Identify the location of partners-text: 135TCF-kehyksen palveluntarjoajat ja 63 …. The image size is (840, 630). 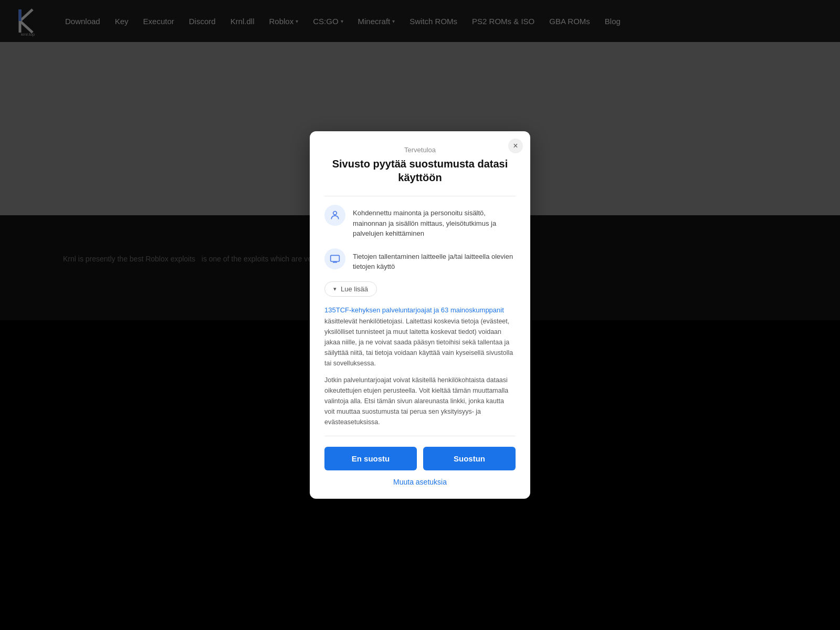
(420, 337).